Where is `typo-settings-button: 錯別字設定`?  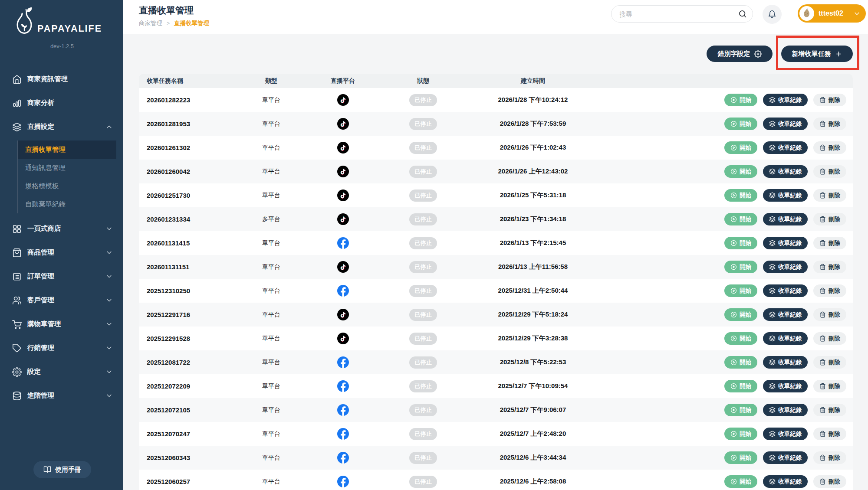
typo-settings-button: 錯別字設定 is located at coordinates (740, 54).